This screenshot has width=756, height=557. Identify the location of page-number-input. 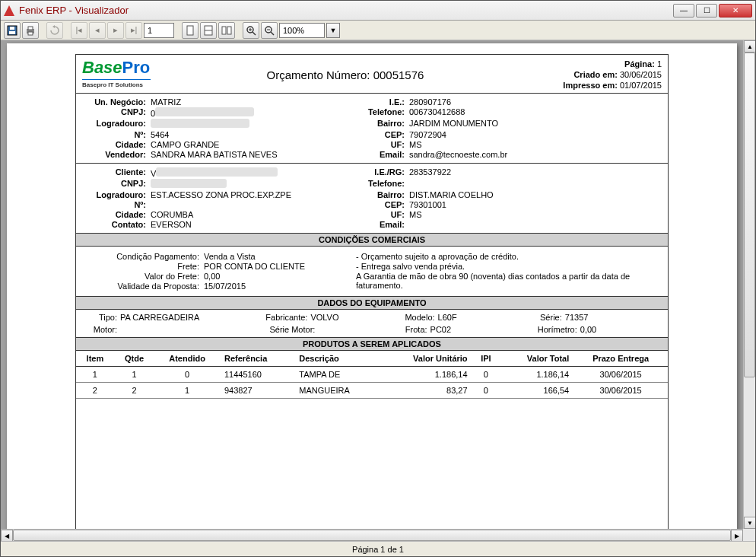
(159, 30).